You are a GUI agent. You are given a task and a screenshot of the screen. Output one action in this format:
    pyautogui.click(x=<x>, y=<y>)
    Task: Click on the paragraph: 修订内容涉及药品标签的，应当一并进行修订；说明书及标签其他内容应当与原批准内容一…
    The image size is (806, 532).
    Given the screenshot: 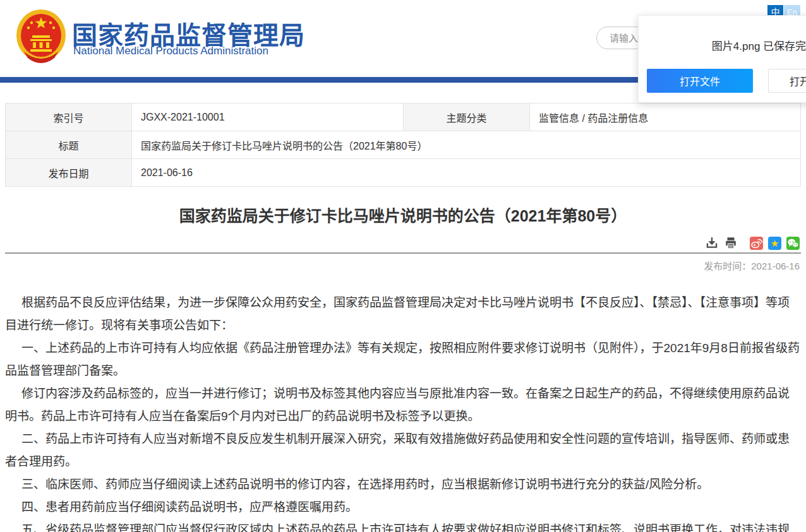 What is the action you would take?
    pyautogui.click(x=403, y=405)
    